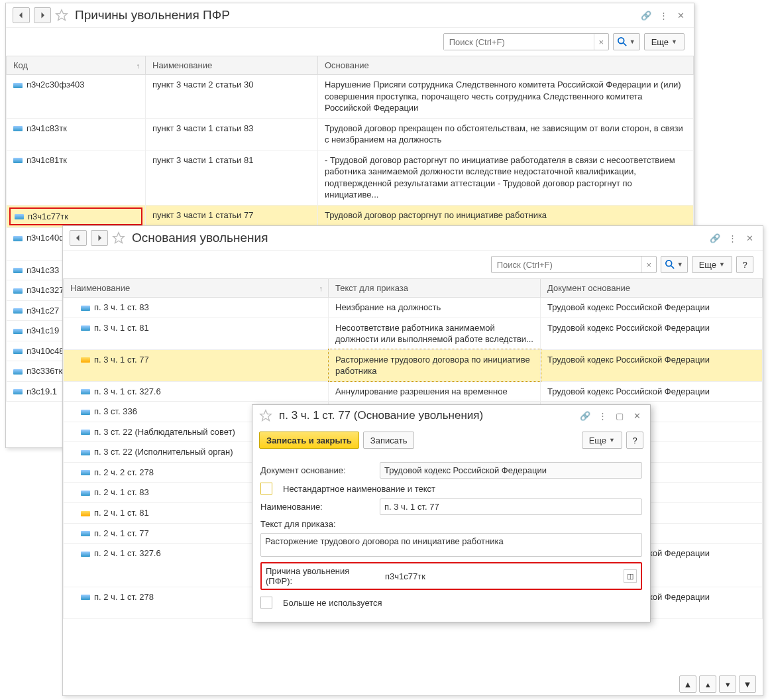  What do you see at coordinates (266, 603) in the screenshot?
I see `unused-checkbox` at bounding box center [266, 603].